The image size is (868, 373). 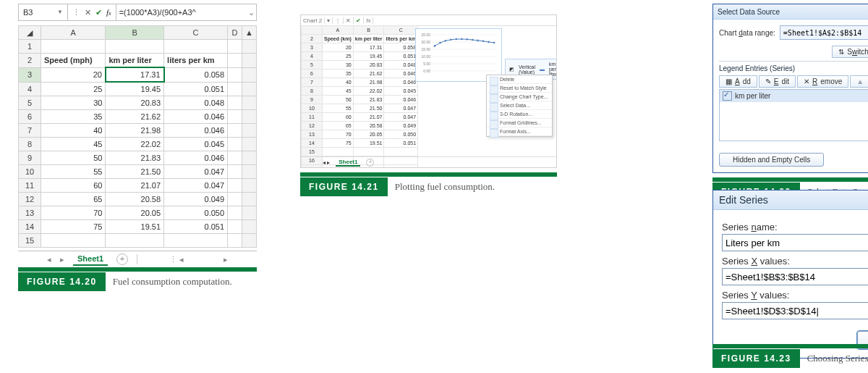 I want to click on cell: 21.98, so click(x=135, y=130).